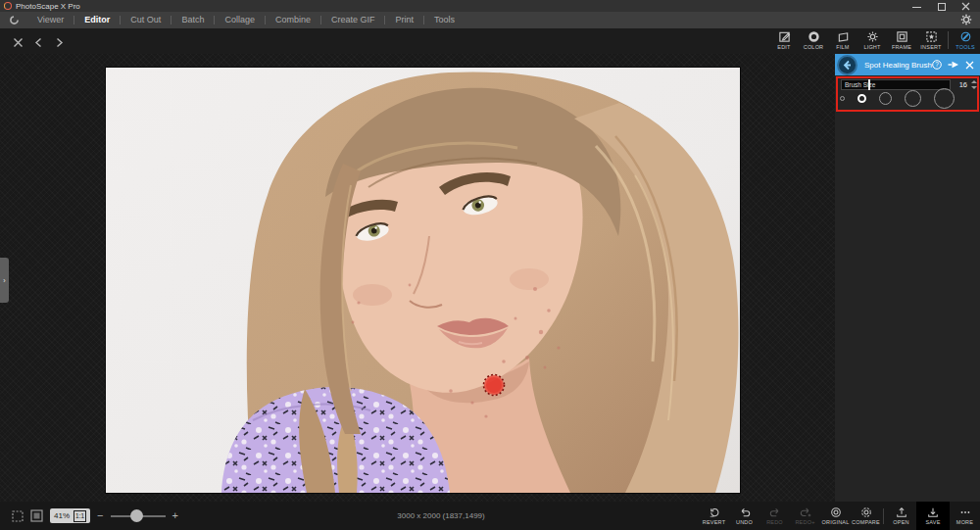 Image resolution: width=980 pixels, height=530 pixels. I want to click on redo-plus-button: REDO+, so click(806, 515).